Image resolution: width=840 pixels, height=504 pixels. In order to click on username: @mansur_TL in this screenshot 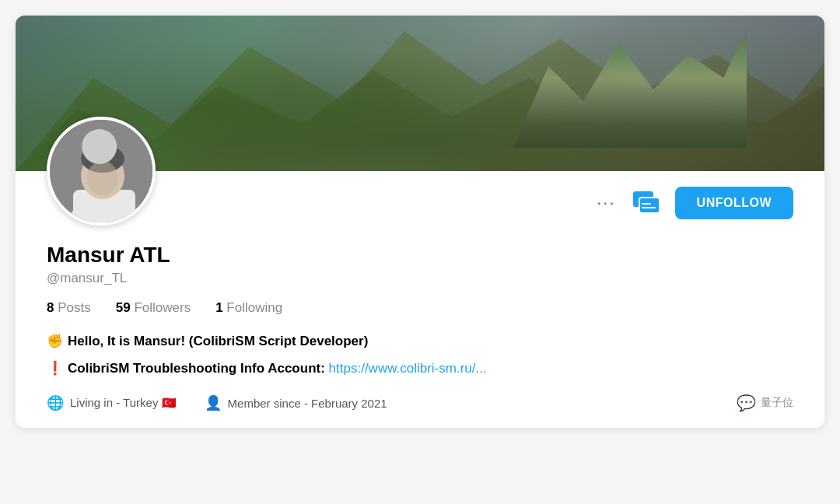, I will do `click(420, 278)`.